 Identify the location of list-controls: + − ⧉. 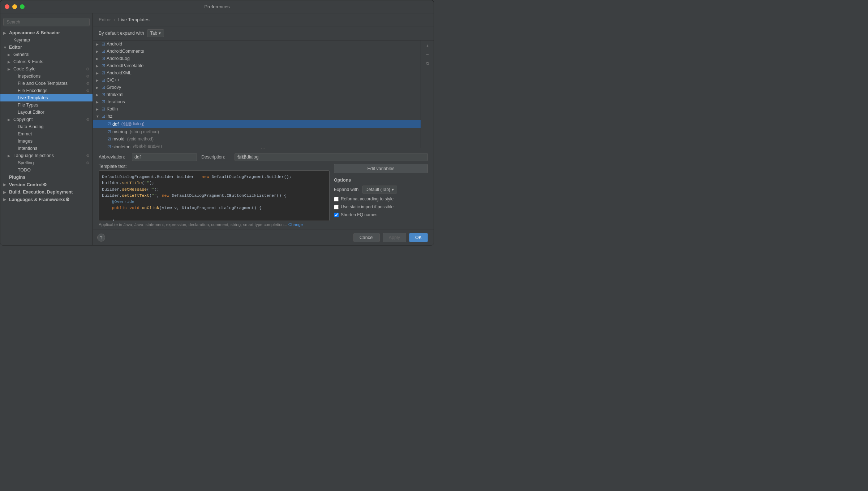
(427, 94).